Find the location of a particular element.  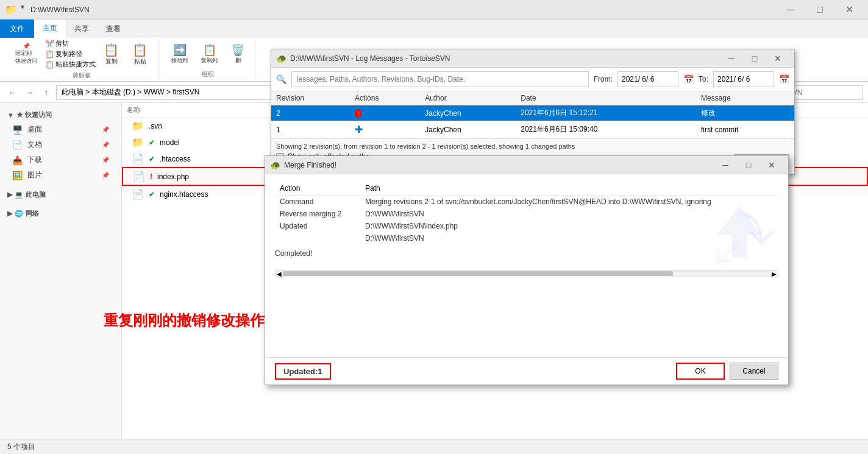

sidebar-item-downloads: 📥 下载 📌 is located at coordinates (61, 160).